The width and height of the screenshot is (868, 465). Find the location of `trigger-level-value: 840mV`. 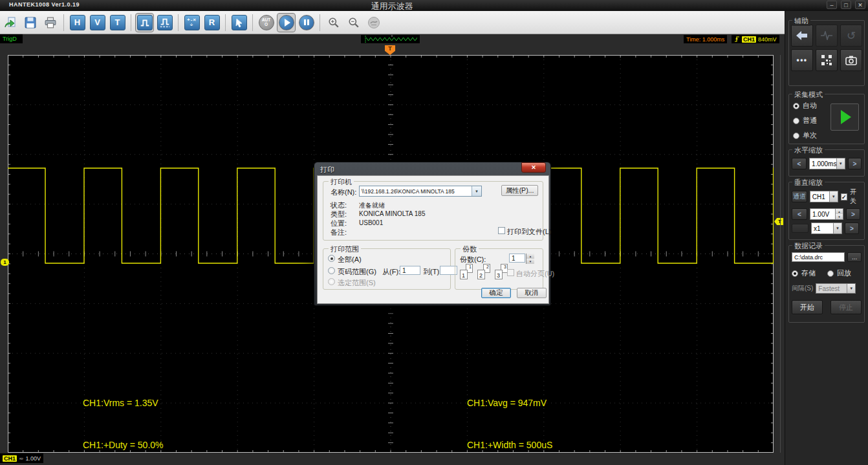

trigger-level-value: 840mV is located at coordinates (767, 39).